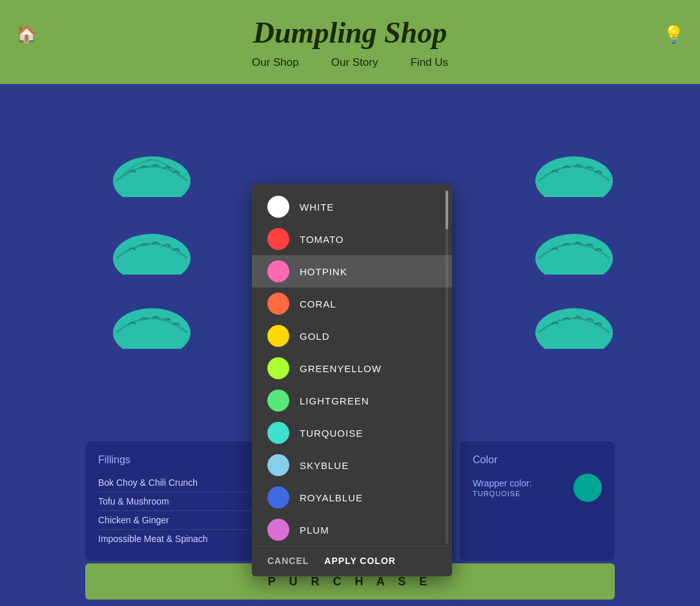  I want to click on color-dot-royalblue, so click(278, 497).